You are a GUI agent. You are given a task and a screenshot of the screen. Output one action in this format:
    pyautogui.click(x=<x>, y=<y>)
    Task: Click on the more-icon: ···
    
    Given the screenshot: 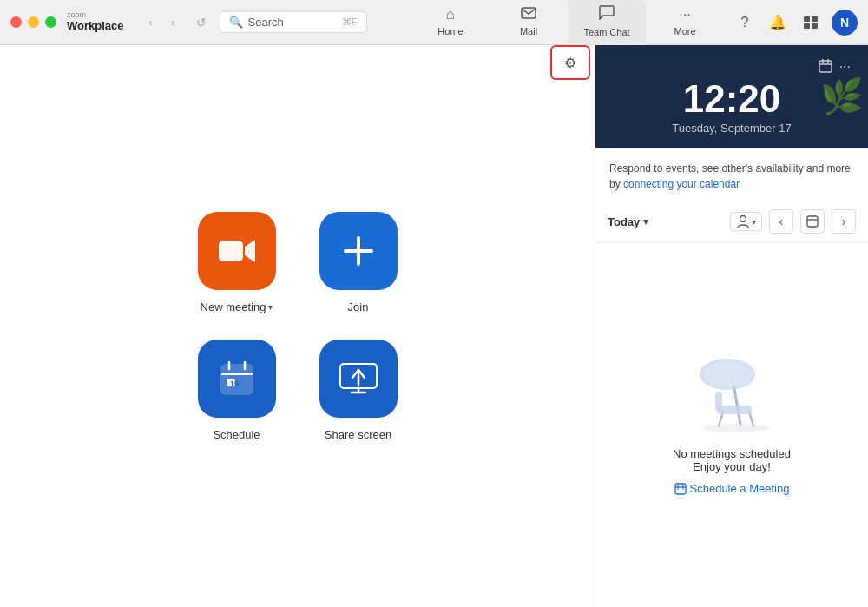 What is the action you would take?
    pyautogui.click(x=685, y=15)
    